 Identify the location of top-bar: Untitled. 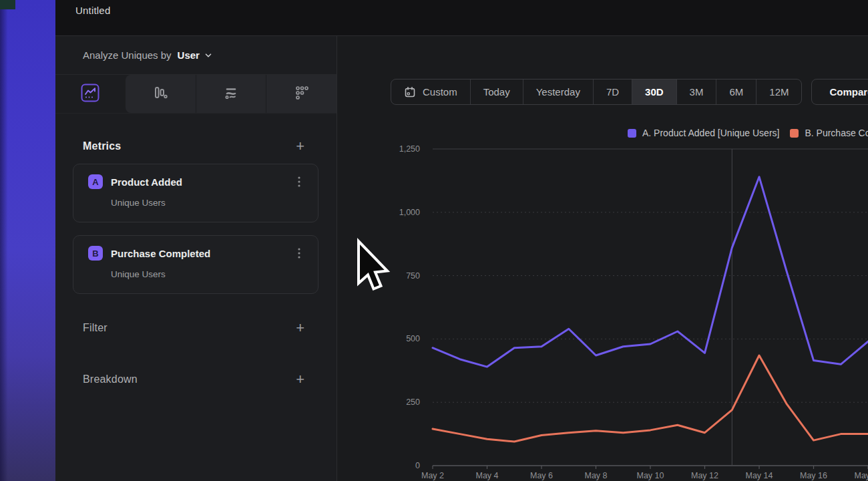
(462, 18).